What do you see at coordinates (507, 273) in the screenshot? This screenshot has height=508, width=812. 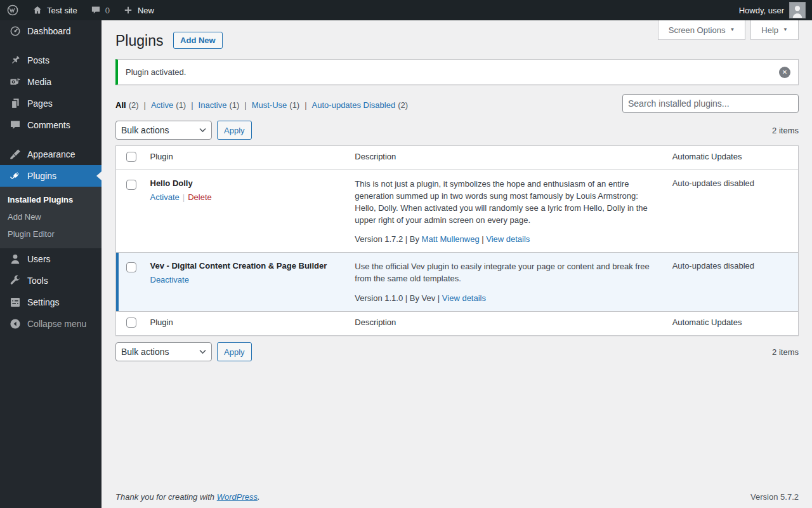 I see `plugin-description: Use the official Vev plugin to easily in…` at bounding box center [507, 273].